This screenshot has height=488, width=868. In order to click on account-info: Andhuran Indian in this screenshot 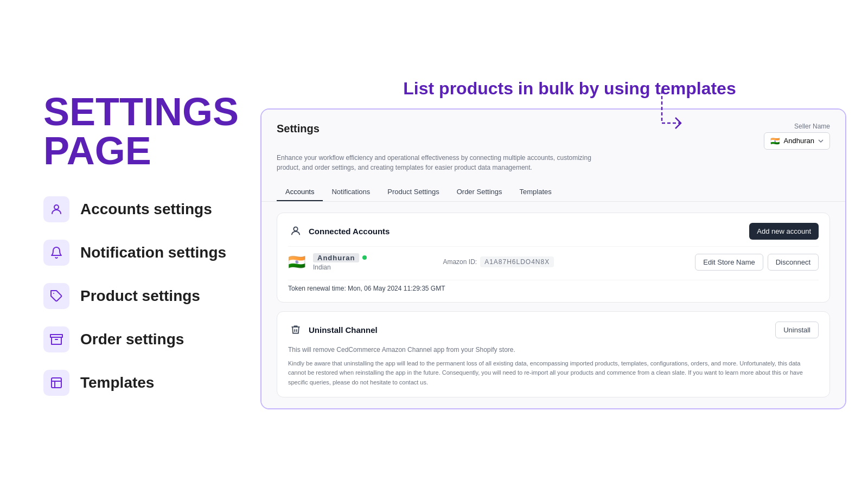, I will do `click(374, 262)`.